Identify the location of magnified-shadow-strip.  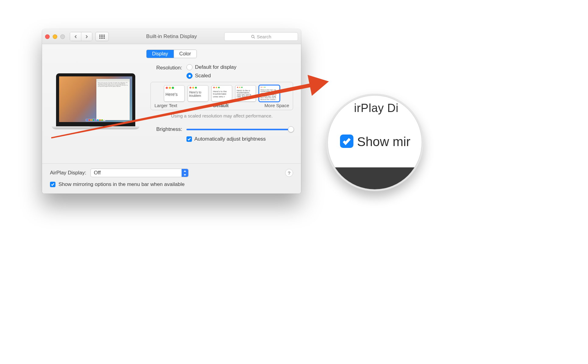
(375, 178).